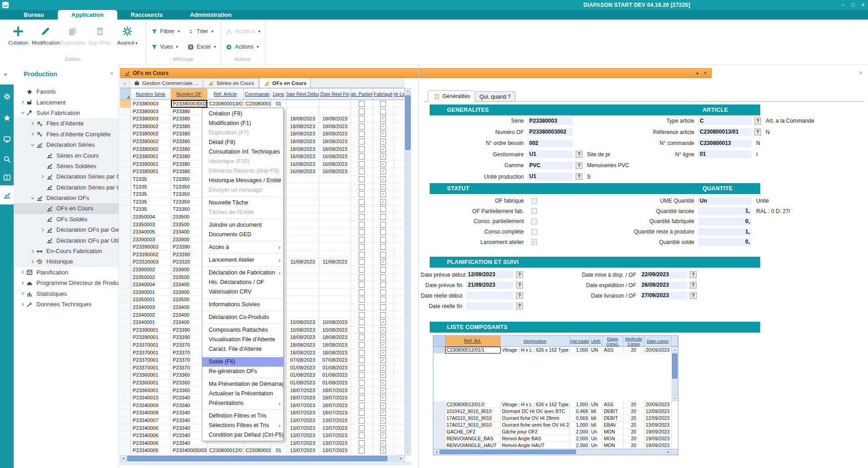 This screenshot has height=468, width=868. I want to click on field-value: 27/09/2023, so click(663, 295).